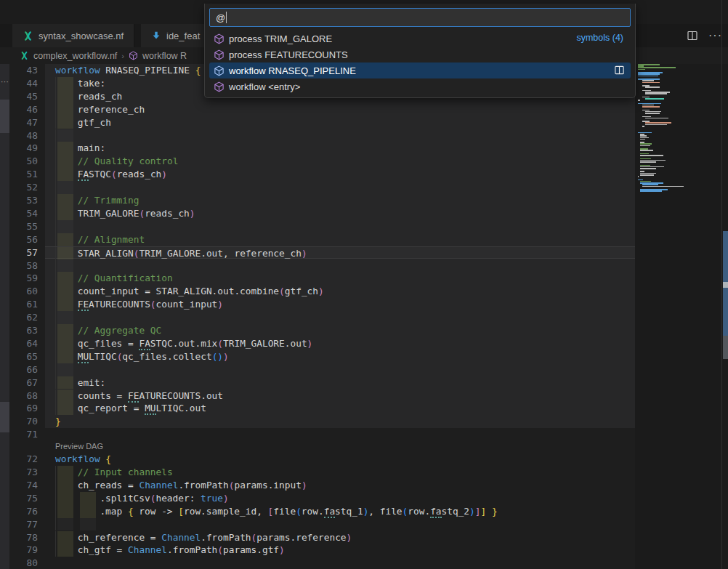  What do you see at coordinates (73, 36) in the screenshot?
I see `tab-syntax-showcase: syntax_showcase.nf` at bounding box center [73, 36].